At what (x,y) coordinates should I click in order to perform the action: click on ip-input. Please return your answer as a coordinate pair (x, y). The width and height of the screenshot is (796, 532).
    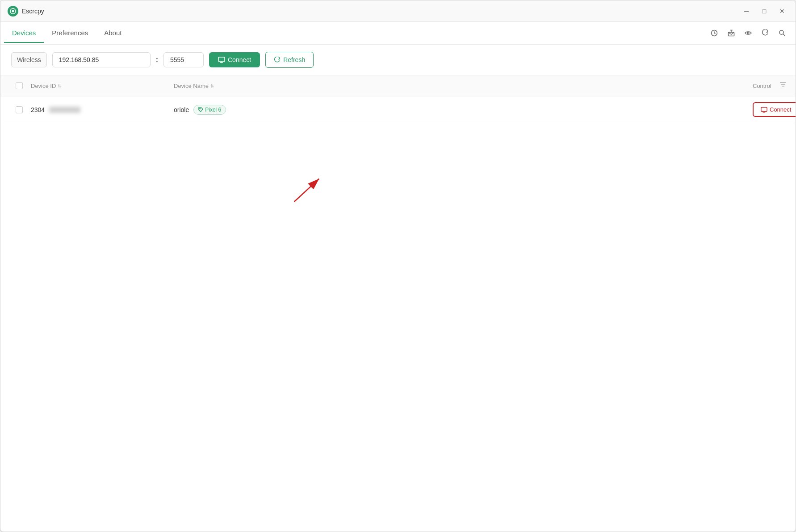
    Looking at the image, I should click on (101, 60).